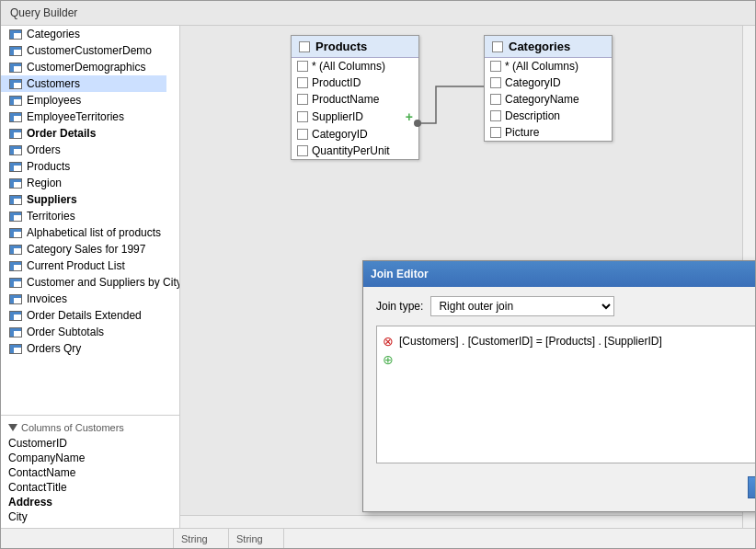 The image size is (756, 549). Describe the element at coordinates (53, 84) in the screenshot. I see `tree-item-label-3: Customers` at that location.